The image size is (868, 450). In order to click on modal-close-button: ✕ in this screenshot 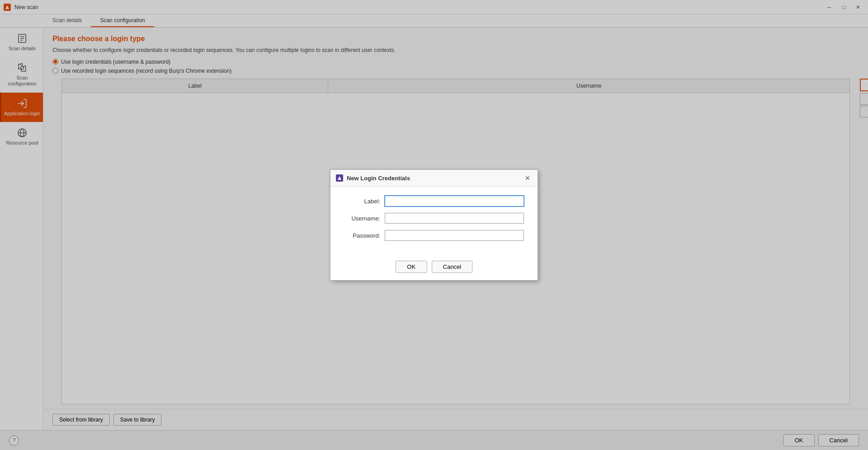, I will do `click(528, 178)`.